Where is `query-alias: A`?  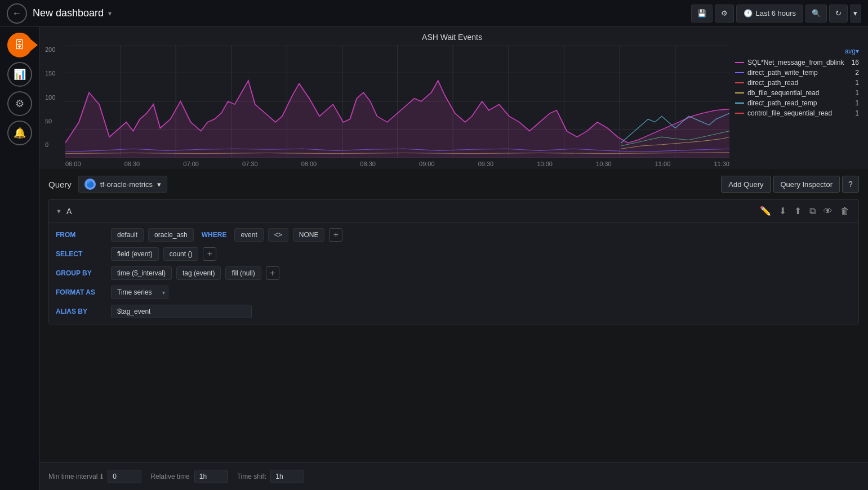 query-alias: A is located at coordinates (69, 211).